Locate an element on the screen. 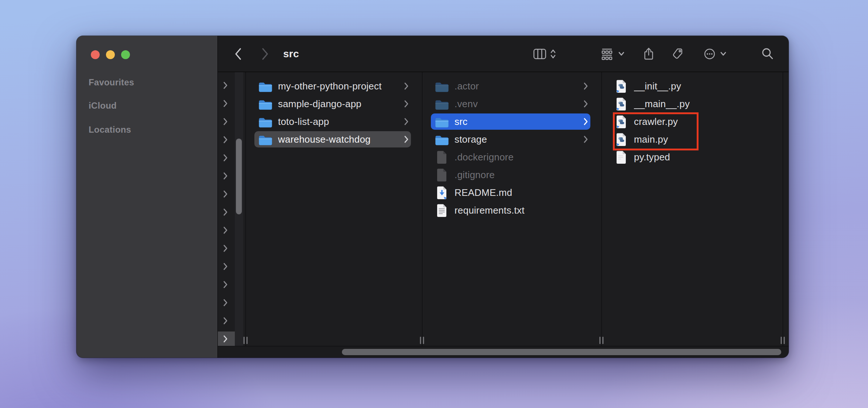 This screenshot has width=868, height=408. column-view-sort-button is located at coordinates (553, 54).